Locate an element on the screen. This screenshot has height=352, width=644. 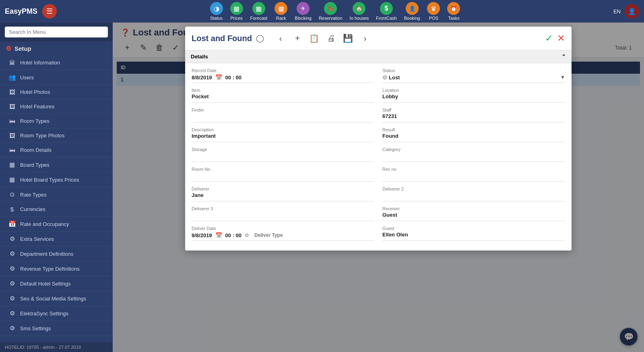
dialog-close-button: ✕ is located at coordinates (561, 38).